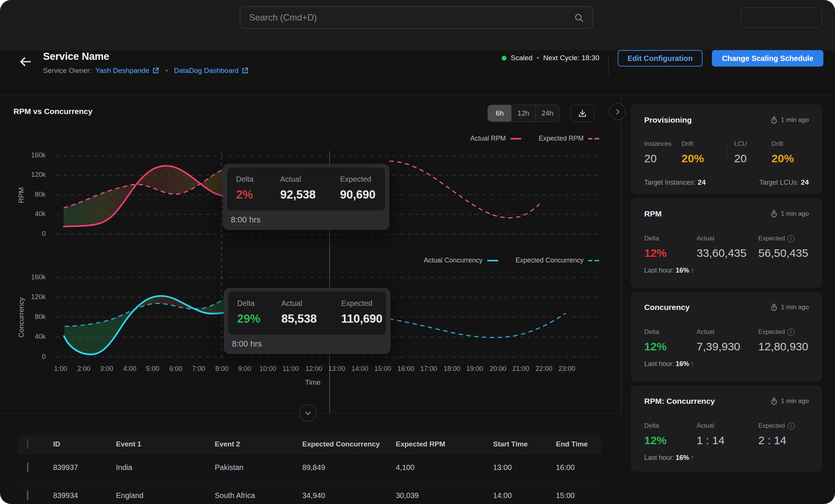  What do you see at coordinates (576, 496) in the screenshot?
I see `cell-end-time: 15:00` at bounding box center [576, 496].